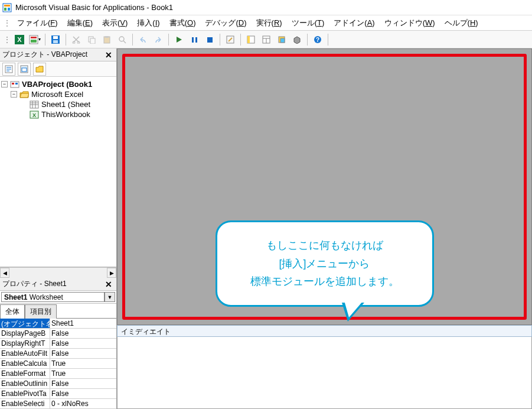 This screenshot has width=532, height=409. I want to click on excel-icon: X, so click(19, 40).